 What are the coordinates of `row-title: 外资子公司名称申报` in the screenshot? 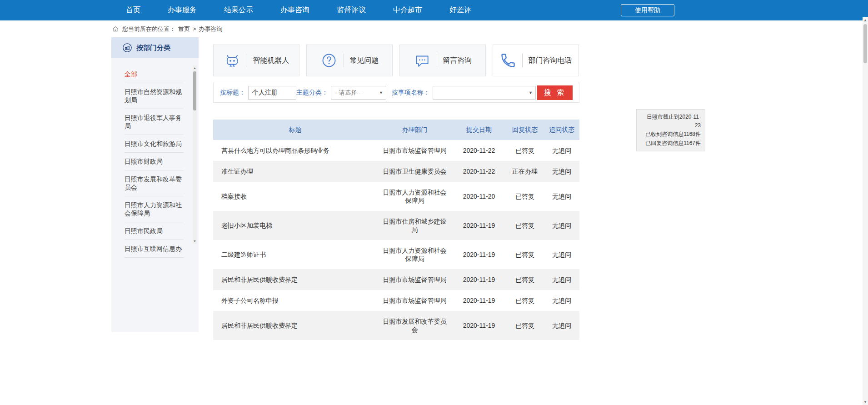 It's located at (295, 300).